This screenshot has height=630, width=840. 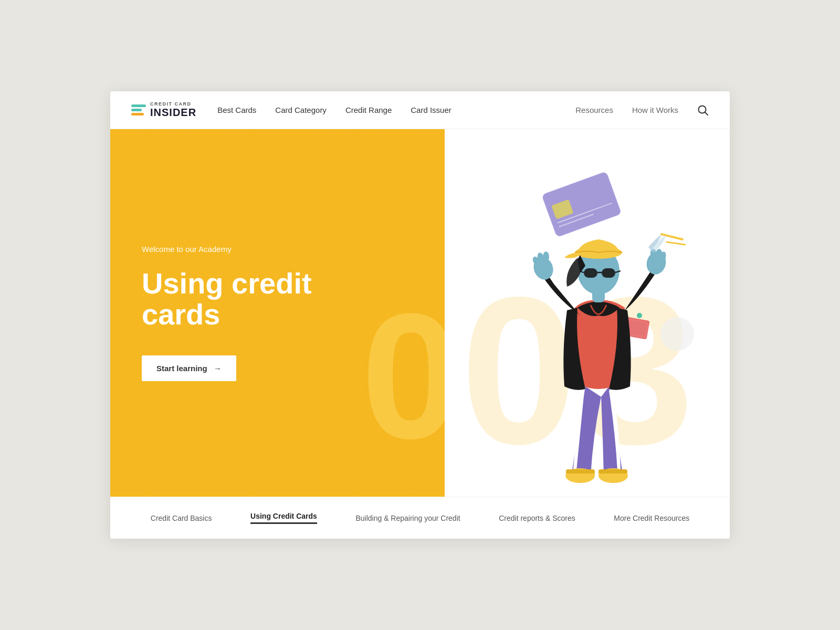 I want to click on footer-nav: Credit Card Basics Using Credit Cards Bu…, so click(x=420, y=518).